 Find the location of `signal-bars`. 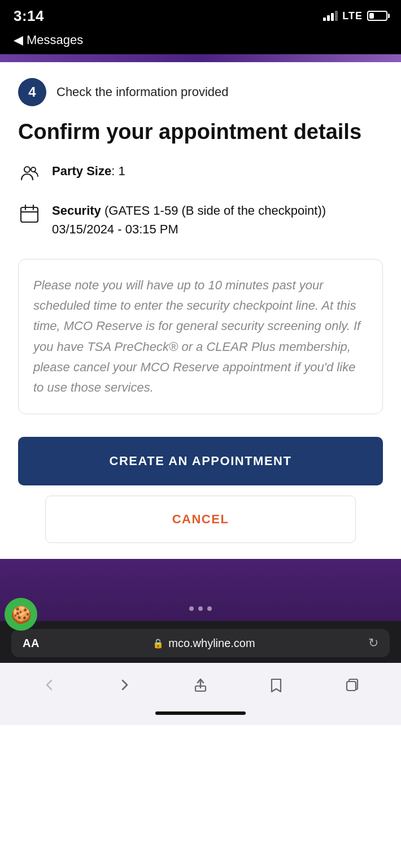

signal-bars is located at coordinates (330, 16).